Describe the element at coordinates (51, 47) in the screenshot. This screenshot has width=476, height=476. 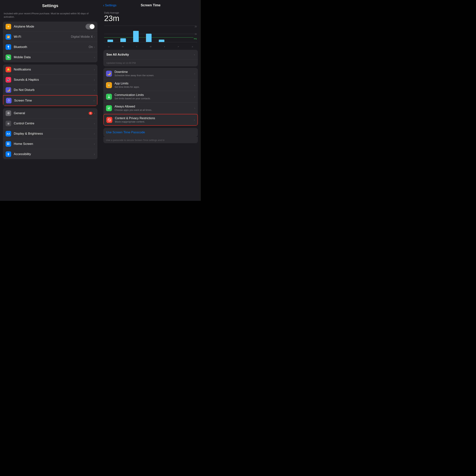
I see `bluetooth-label: Bluetooth` at that location.